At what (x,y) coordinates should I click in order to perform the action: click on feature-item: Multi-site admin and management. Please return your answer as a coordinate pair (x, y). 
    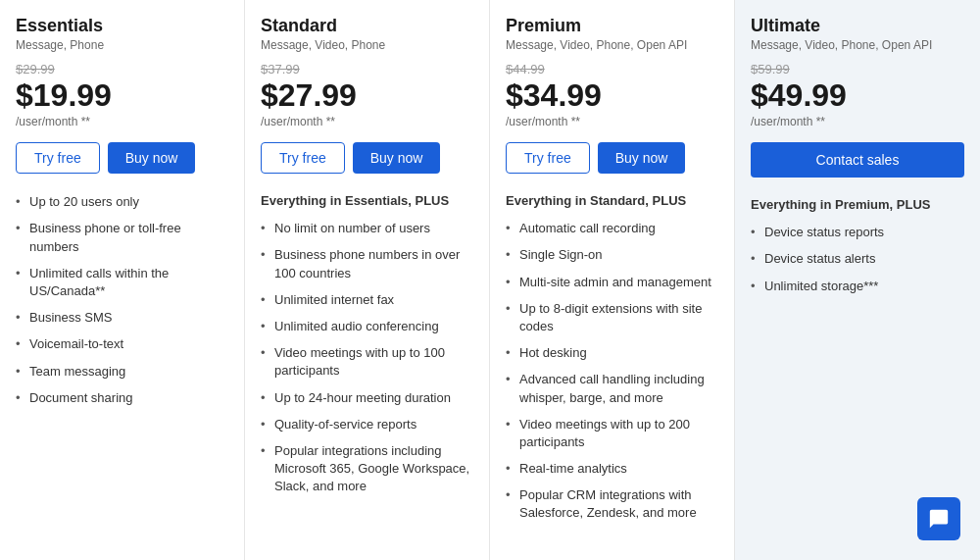
    Looking at the image, I should click on (612, 282).